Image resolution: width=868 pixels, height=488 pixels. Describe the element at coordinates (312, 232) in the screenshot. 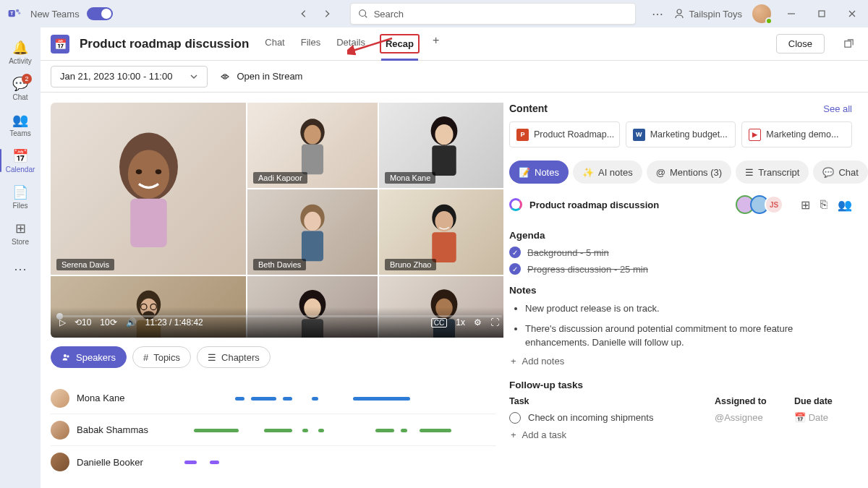

I see `video-tile: Beth Davies` at that location.